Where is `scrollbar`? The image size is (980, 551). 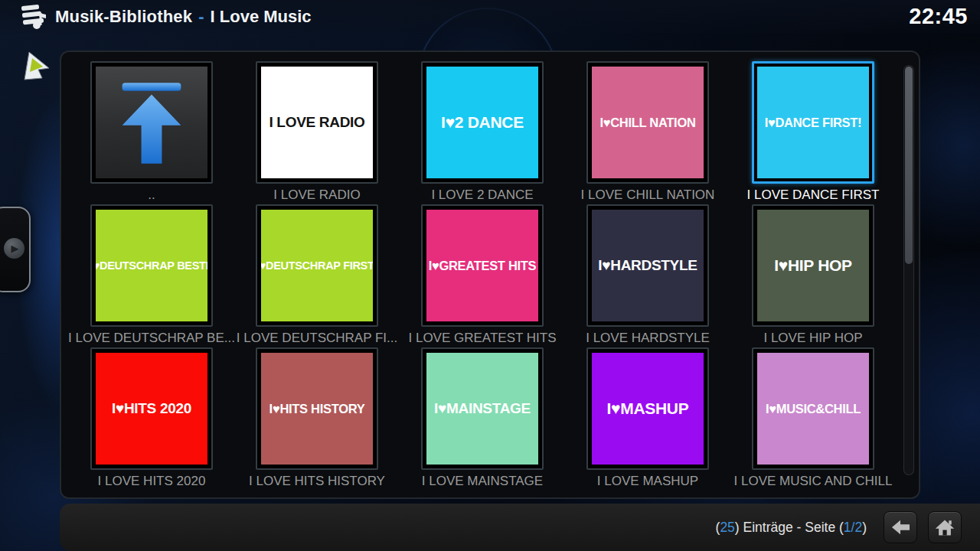
scrollbar is located at coordinates (909, 270).